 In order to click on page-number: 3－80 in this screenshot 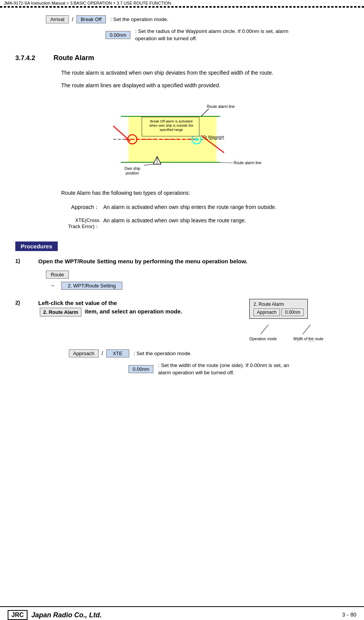, I will do `click(349, 615)`.